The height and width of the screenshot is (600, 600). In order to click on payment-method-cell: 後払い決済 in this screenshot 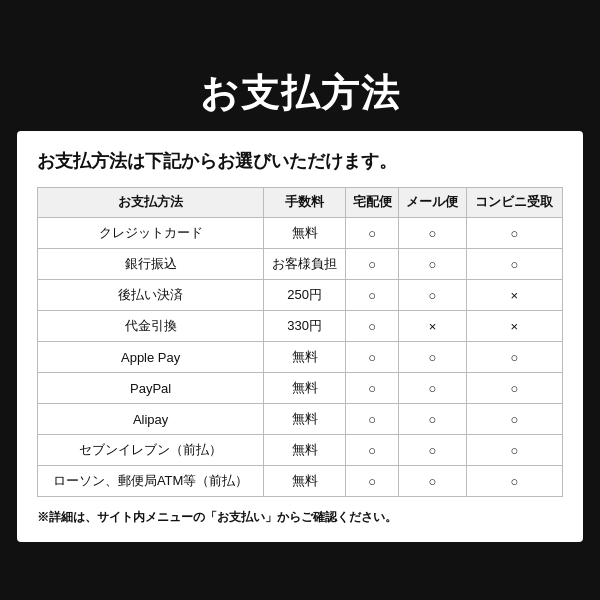, I will do `click(151, 296)`.